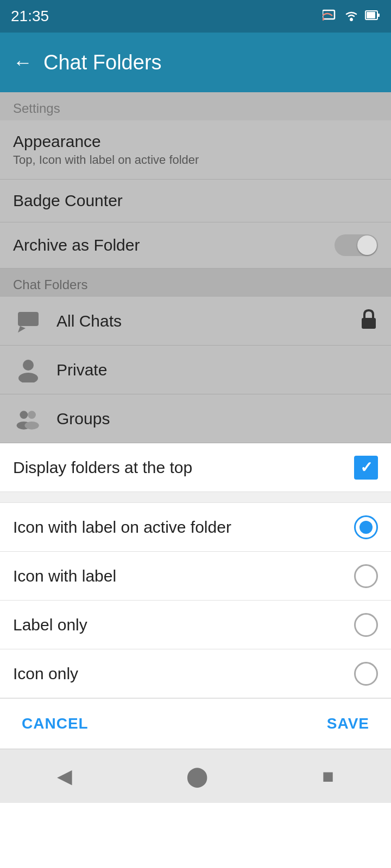  Describe the element at coordinates (195, 468) in the screenshot. I see `display-folders-top-row: Display folders at the top ✓` at that location.